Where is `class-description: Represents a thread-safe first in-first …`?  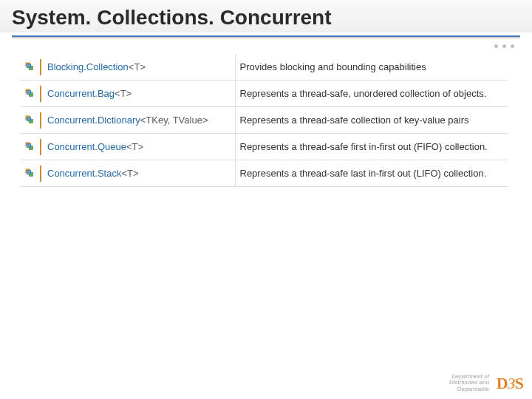 class-description: Represents a thread-safe first in-first … is located at coordinates (372, 147).